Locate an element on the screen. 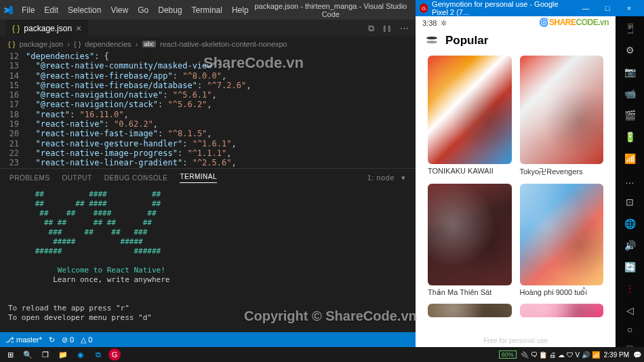 This screenshot has width=644, height=362. tab-output: OUTPUT is located at coordinates (77, 178).